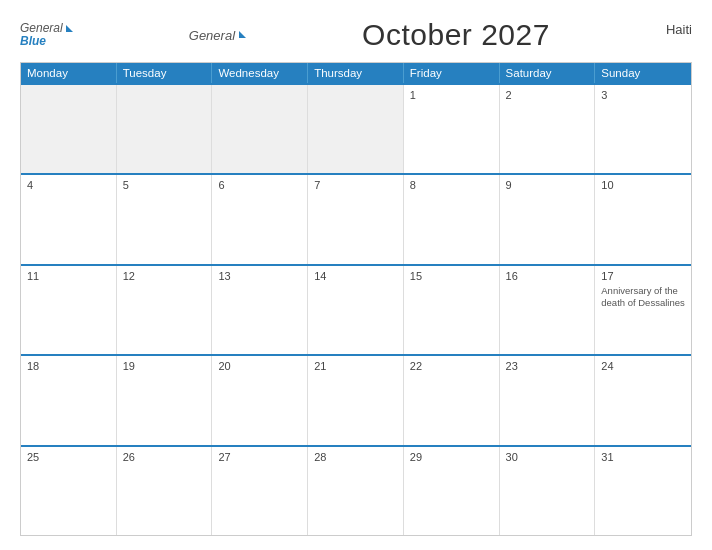  I want to click on day-cell: 3, so click(643, 129).